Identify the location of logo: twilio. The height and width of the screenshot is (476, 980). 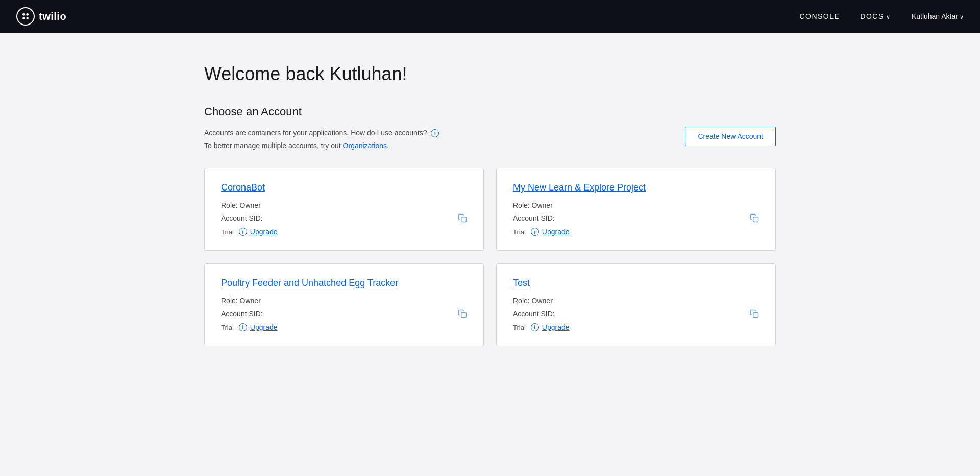
(41, 16).